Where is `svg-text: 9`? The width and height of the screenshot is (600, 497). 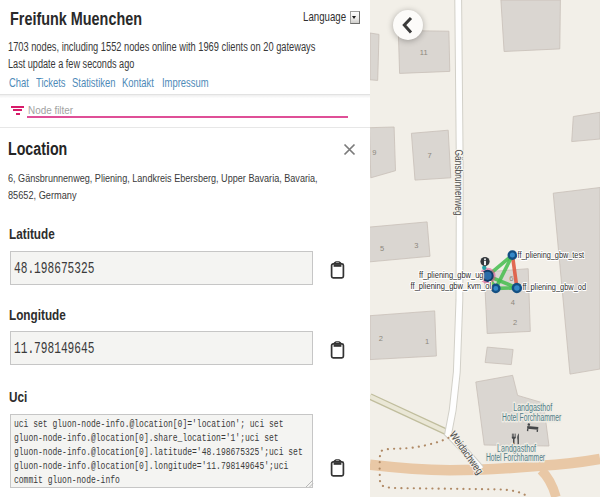 svg-text: 9 is located at coordinates (374, 152).